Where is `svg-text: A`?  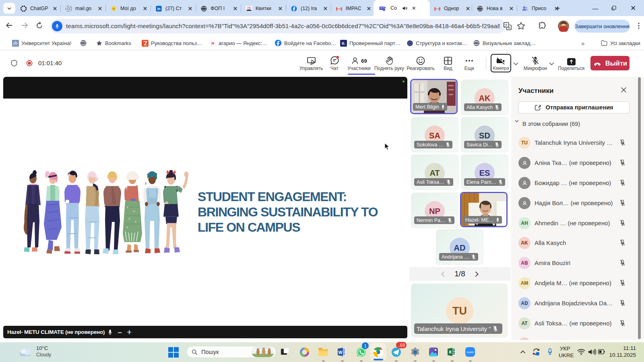
svg-text: A is located at coordinates (510, 28).